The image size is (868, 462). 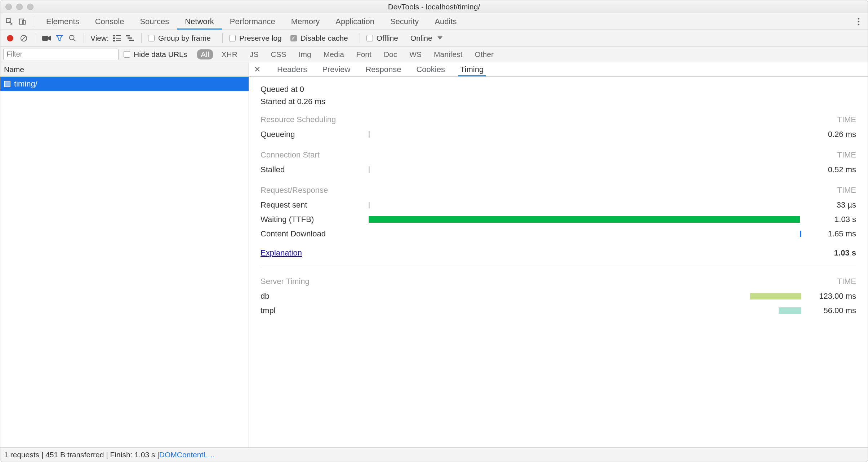 I want to click on network-toolbar: View: Group by frame Preserve log Disabl…, so click(x=434, y=38).